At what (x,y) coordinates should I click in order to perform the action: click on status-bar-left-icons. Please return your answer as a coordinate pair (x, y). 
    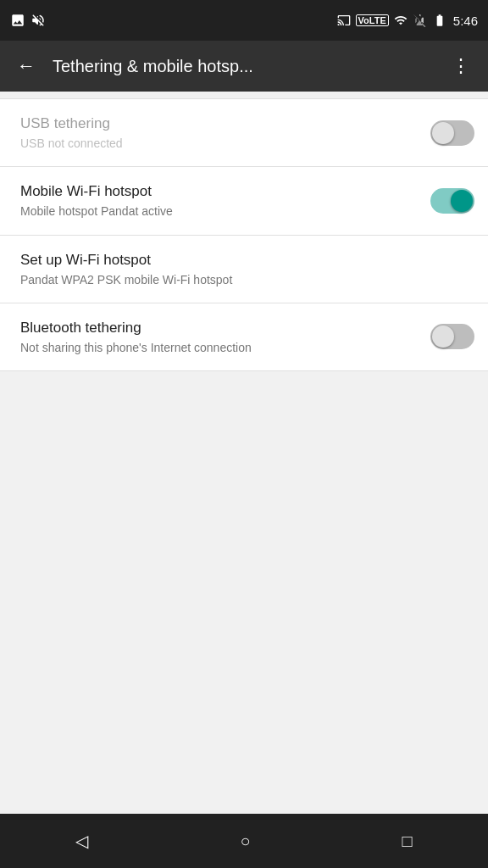
    Looking at the image, I should click on (28, 20).